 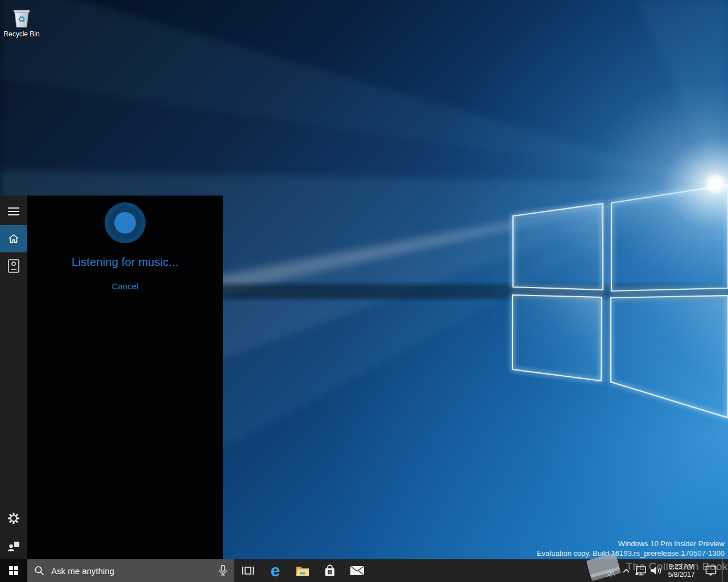 I want to click on cortana-feedback-button, so click(x=14, y=546).